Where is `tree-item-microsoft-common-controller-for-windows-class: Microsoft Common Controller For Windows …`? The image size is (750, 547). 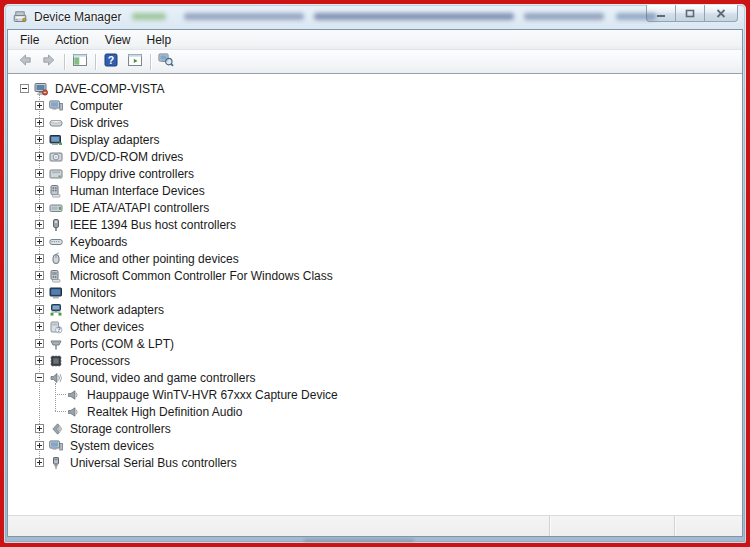
tree-item-microsoft-common-controller-for-windows-class: Microsoft Common Controller For Windows … is located at coordinates (375, 276).